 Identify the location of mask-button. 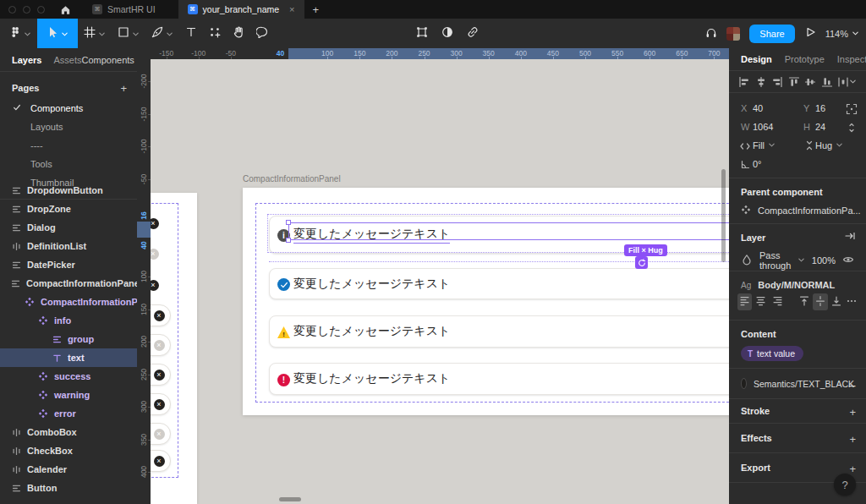
(447, 34).